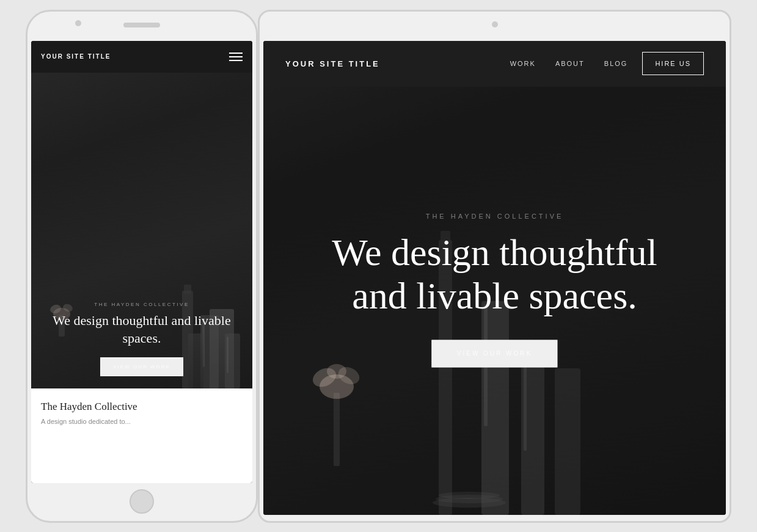  What do you see at coordinates (142, 25) in the screenshot?
I see `speaker-bar` at bounding box center [142, 25].